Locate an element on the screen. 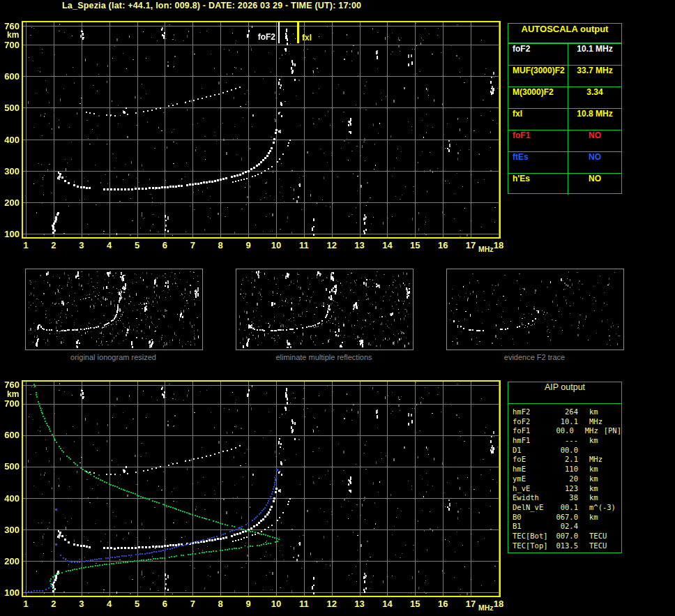  bottom-x-axis-unit: MHz is located at coordinates (486, 608).